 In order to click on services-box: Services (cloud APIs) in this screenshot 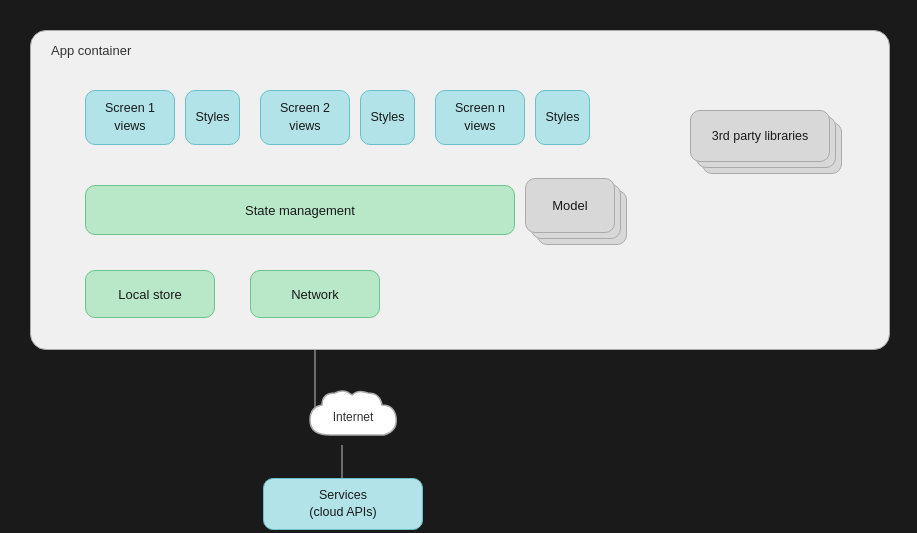, I will do `click(343, 504)`.